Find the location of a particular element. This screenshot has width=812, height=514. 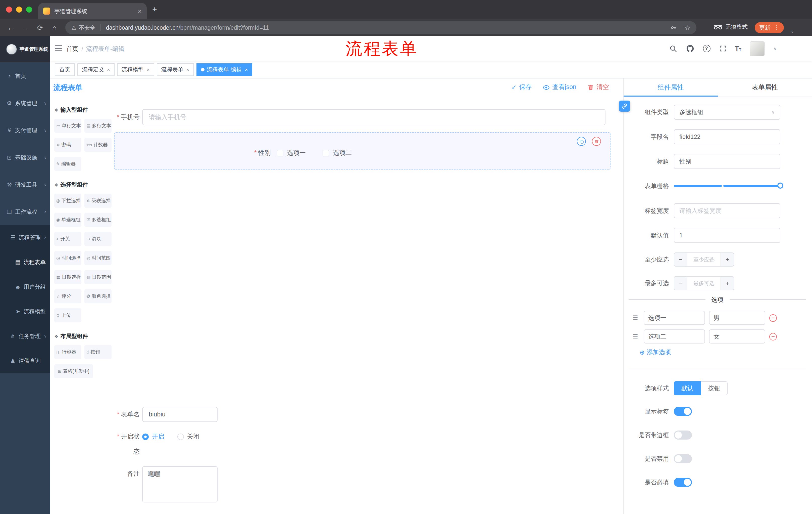

component-chip-password: ∗密码 is located at coordinates (68, 145).